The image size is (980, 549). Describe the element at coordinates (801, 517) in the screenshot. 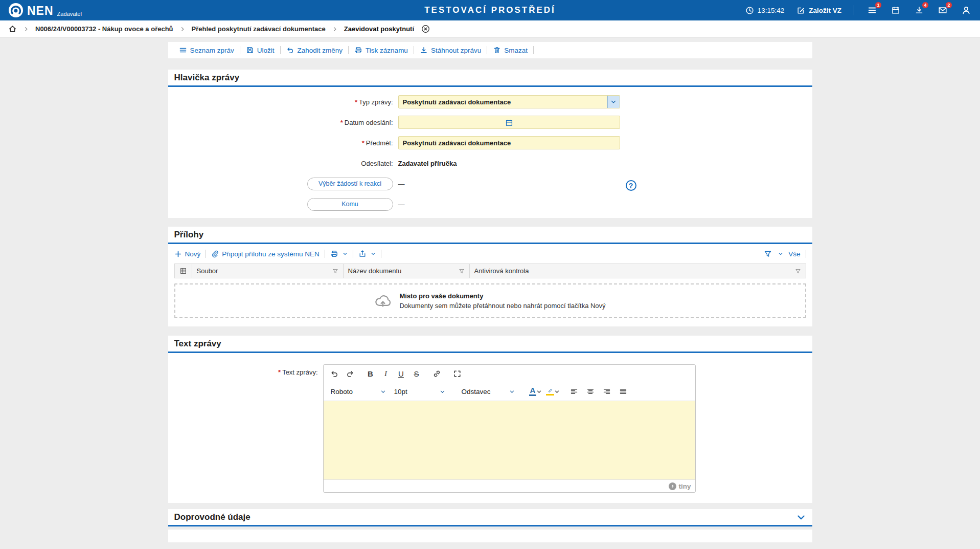

I see `collapse-chevron-icon` at that location.